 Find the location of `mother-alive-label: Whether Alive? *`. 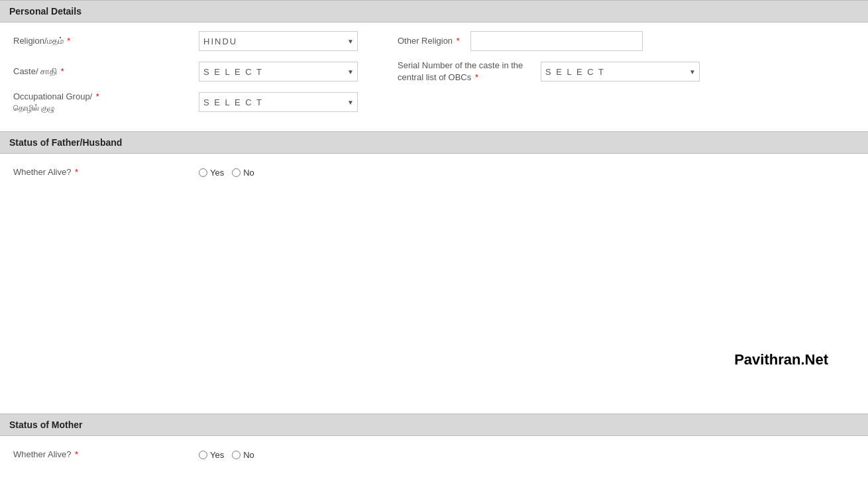

mother-alive-label: Whether Alive? * is located at coordinates (106, 455).